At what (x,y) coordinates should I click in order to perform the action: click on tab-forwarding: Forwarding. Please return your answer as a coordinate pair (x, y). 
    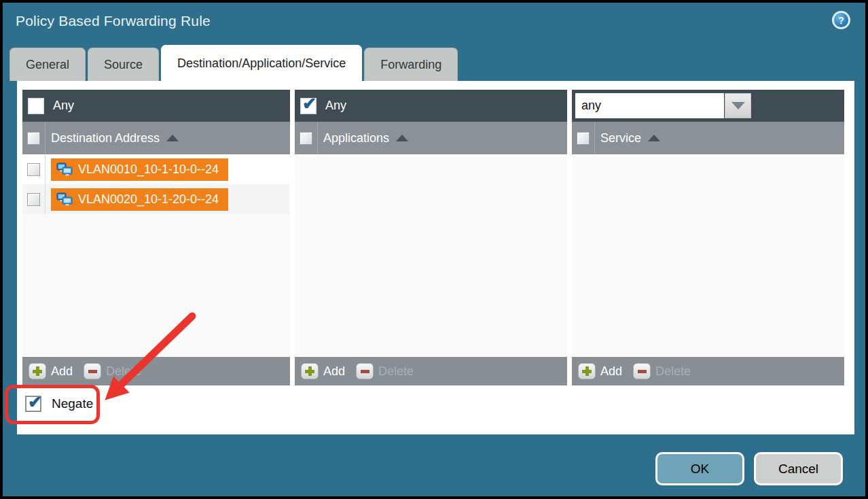
    Looking at the image, I should click on (411, 64).